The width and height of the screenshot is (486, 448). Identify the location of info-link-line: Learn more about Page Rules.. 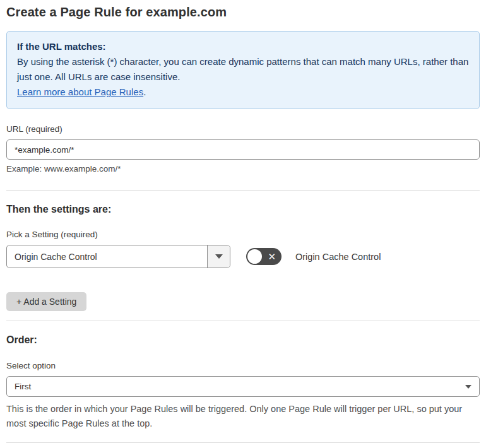
(243, 92).